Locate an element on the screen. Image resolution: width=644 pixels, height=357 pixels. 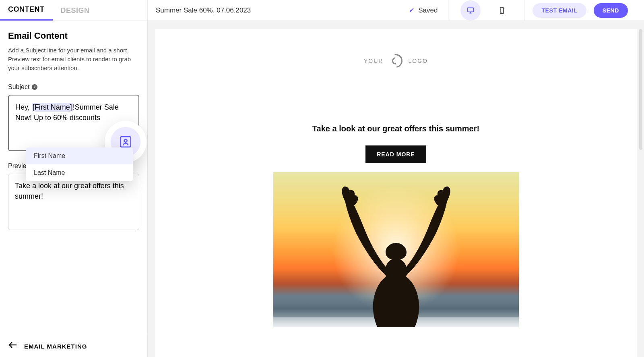
logo-mark-icon is located at coordinates (396, 60).